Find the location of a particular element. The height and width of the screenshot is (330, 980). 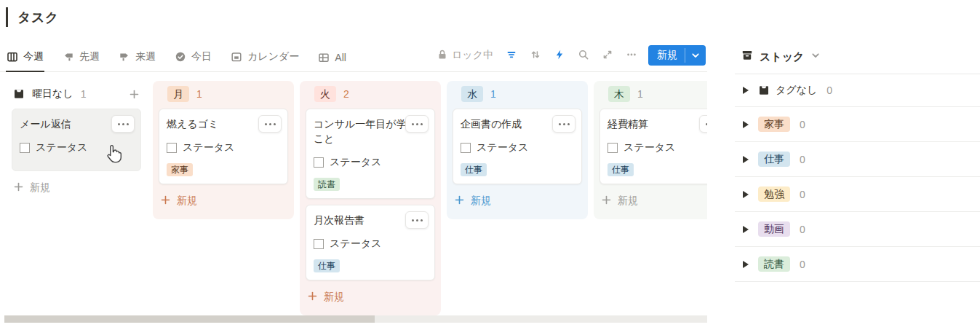

card-list: 燃えるゴミ ステータス 家事 is located at coordinates (223, 146).